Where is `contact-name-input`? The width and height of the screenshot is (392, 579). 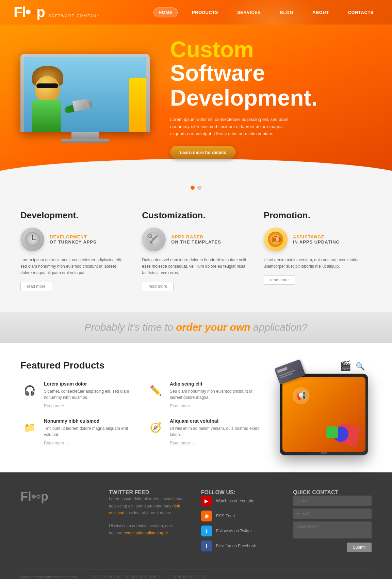 contact-name-input is located at coordinates (332, 501).